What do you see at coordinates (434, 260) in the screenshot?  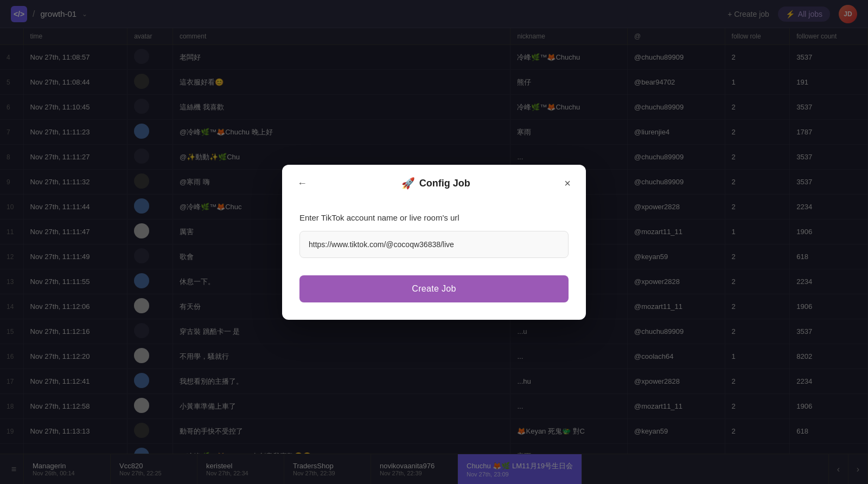 I see `modal-body: Enter TikTok account name or live room's…` at bounding box center [434, 260].